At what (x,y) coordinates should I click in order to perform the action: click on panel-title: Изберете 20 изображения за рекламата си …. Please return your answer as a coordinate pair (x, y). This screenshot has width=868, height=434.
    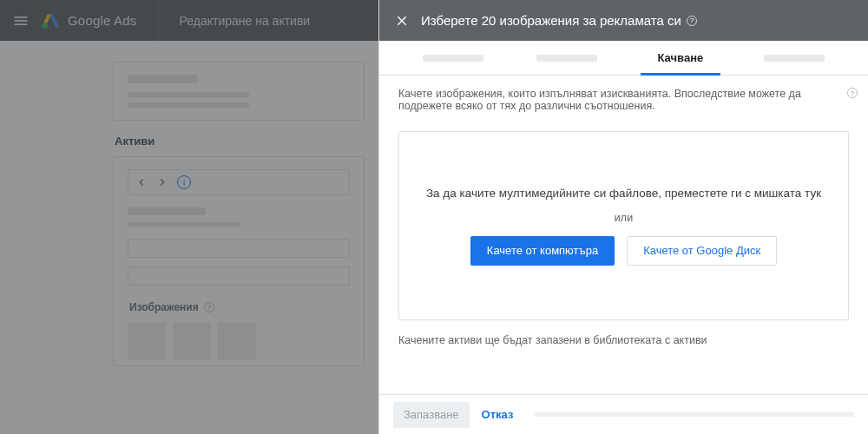
    Looking at the image, I should click on (559, 21).